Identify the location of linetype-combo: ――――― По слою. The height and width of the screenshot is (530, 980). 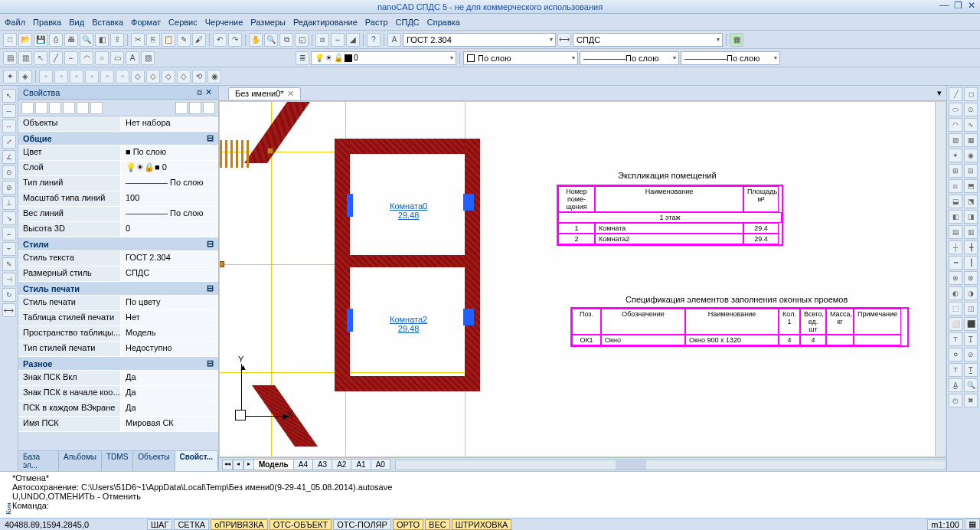
(629, 58).